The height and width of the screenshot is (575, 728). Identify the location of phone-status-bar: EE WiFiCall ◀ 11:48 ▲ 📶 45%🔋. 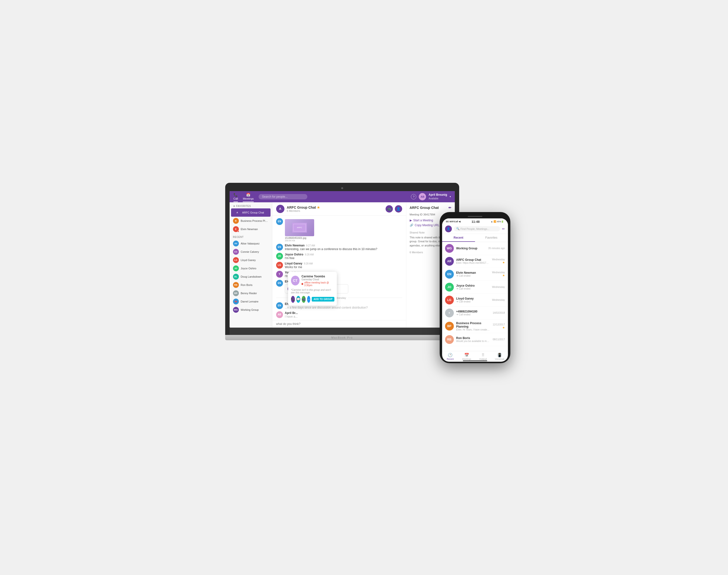
(475, 221).